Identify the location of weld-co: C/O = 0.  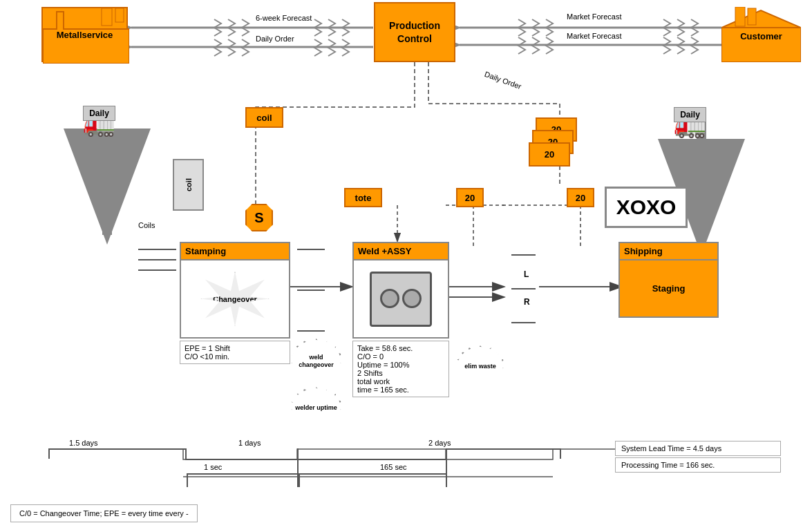
(401, 357).